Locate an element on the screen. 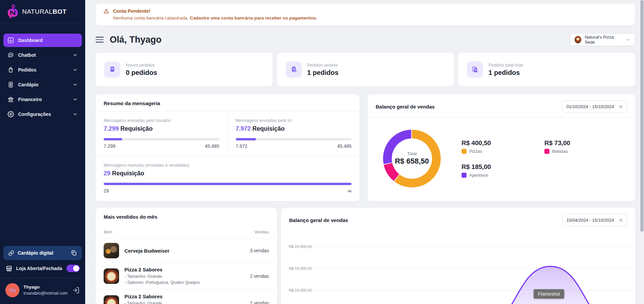  dashboard-icon is located at coordinates (11, 40).